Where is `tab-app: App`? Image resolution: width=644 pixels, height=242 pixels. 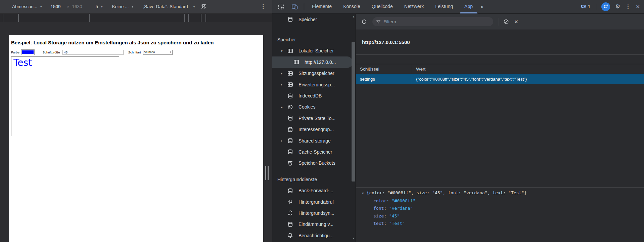 tab-app: App is located at coordinates (469, 7).